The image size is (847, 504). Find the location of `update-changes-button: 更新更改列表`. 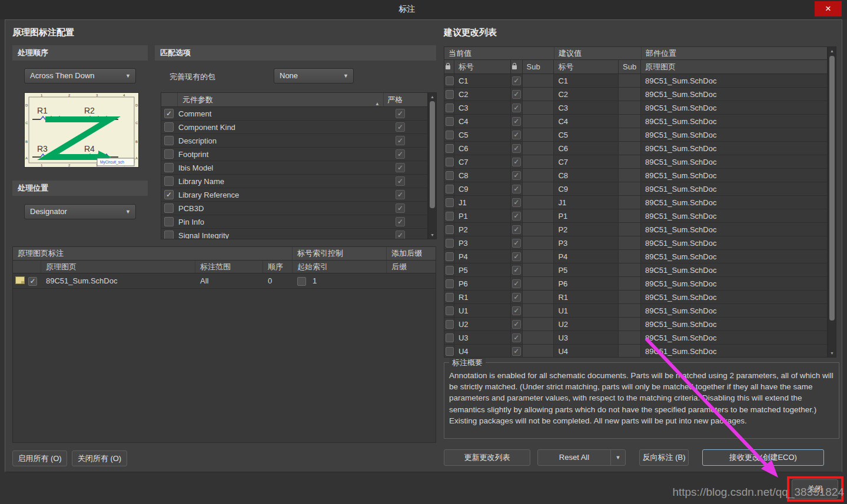

update-changes-button: 更新更改列表 is located at coordinates (487, 458).